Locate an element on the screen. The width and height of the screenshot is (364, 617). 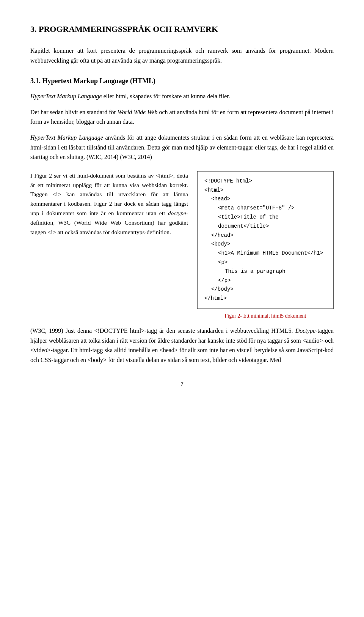
doctype-italic-2: Doctype is located at coordinates (306, 331).